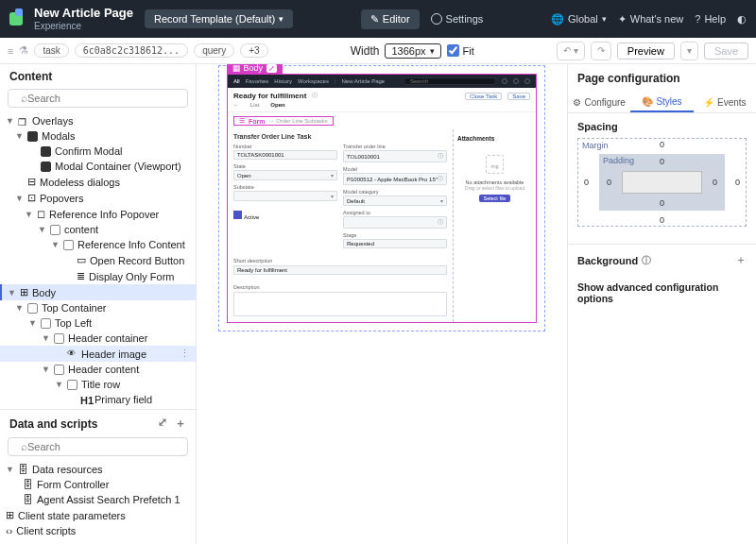 This screenshot has width=756, height=544. I want to click on tree-modeless: ⊟Modeless dialogs, so click(98, 181).